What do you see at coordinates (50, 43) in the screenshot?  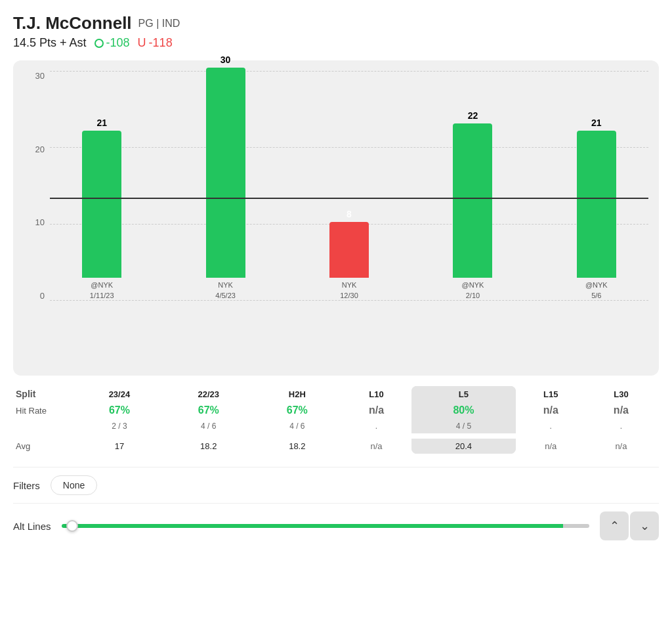 I see `line-label: 14.5 Pts + Ast` at bounding box center [50, 43].